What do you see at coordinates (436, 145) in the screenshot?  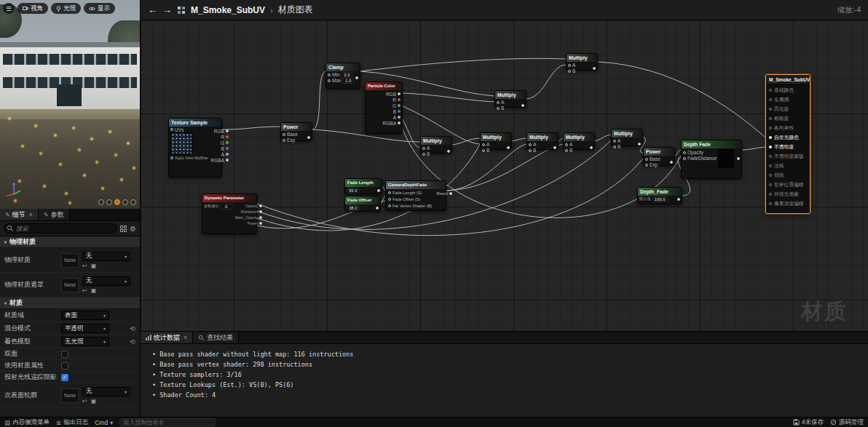 I see `graph-node-multiply-3: Multiply AB` at bounding box center [436, 145].